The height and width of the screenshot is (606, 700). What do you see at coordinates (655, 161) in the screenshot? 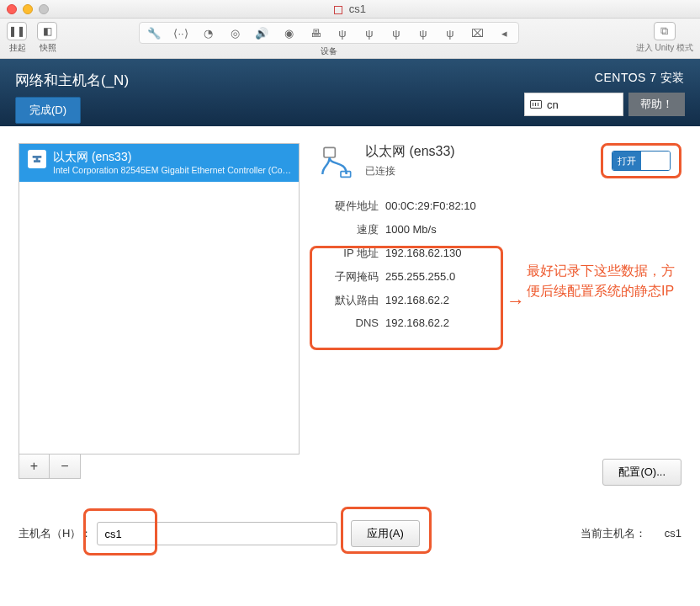
I see `toggle-off-side` at bounding box center [655, 161].